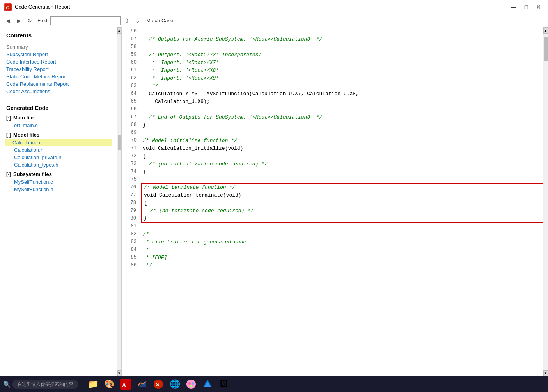  Describe the element at coordinates (30, 21) in the screenshot. I see `refresh-button: ↻` at that location.